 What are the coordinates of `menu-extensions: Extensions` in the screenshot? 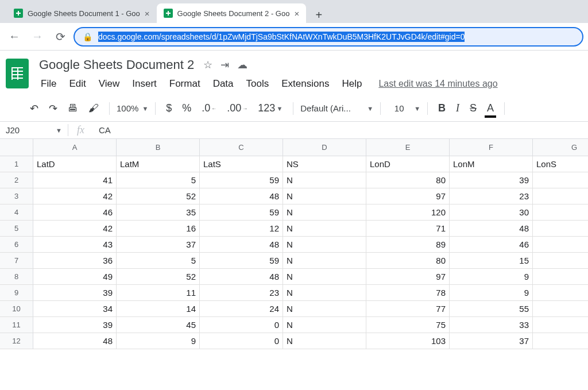 It's located at (305, 84).